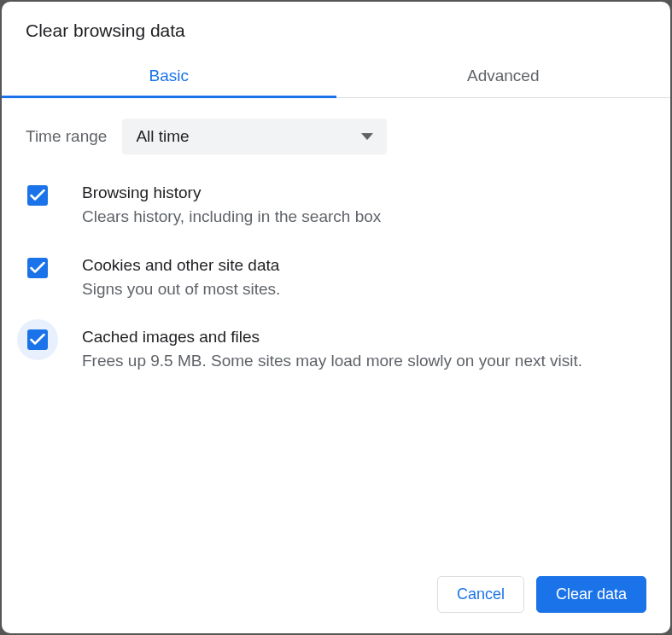  What do you see at coordinates (364, 290) in the screenshot?
I see `option-desc: Signs you out of most sites.` at bounding box center [364, 290].